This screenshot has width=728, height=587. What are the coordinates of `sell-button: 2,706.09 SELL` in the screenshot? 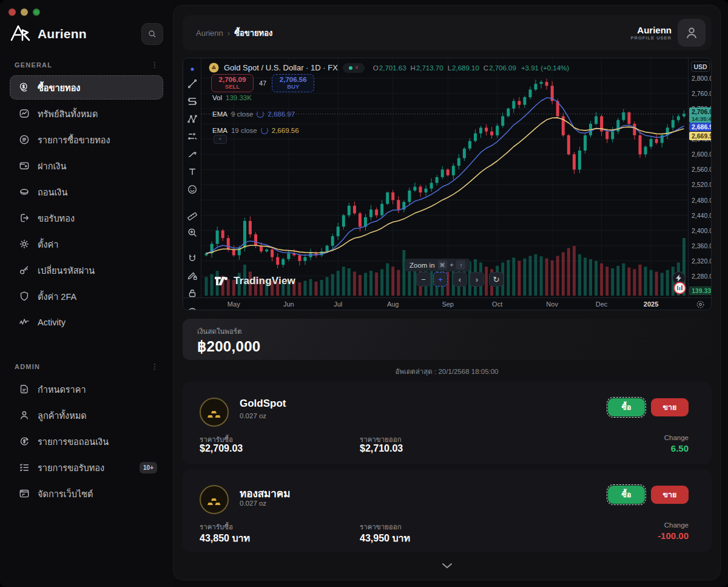 It's located at (232, 83).